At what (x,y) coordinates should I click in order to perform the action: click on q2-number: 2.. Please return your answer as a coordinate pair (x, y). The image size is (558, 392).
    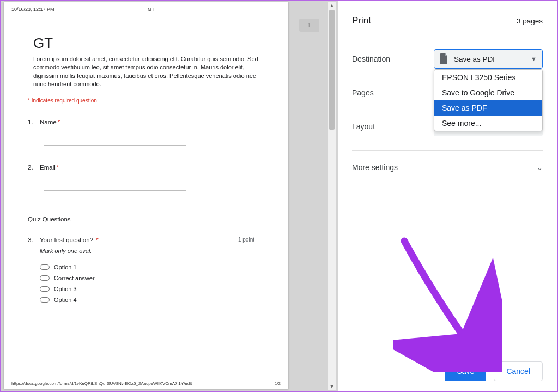
    Looking at the image, I should click on (34, 167).